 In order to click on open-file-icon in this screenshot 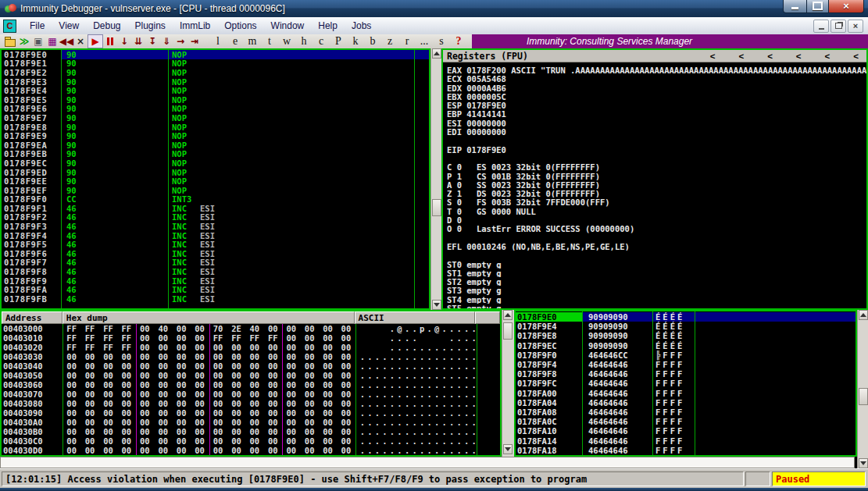, I will do `click(10, 41)`.